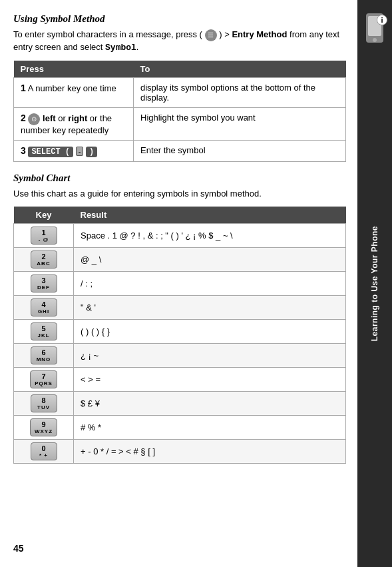 This screenshot has width=392, height=567. What do you see at coordinates (210, 403) in the screenshot?
I see `result-cell-7: $ £ ¥` at bounding box center [210, 403].